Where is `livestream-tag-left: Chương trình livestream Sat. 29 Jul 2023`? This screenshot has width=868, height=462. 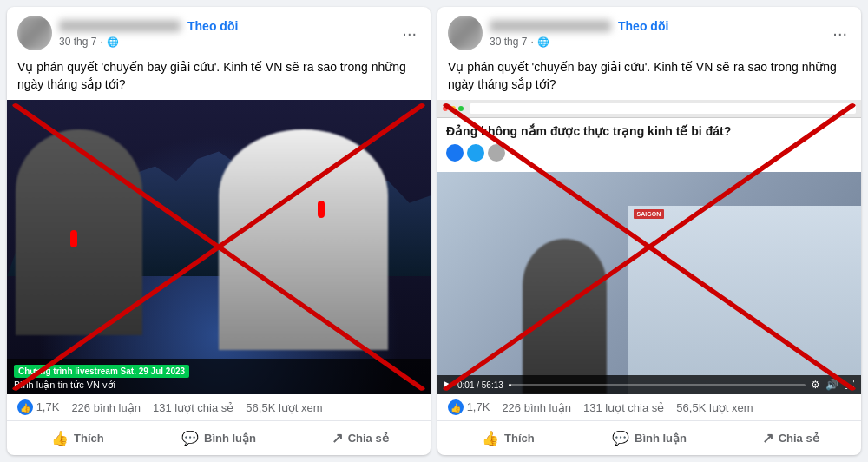
livestream-tag-left: Chương trình livestream Sat. 29 Jul 2023 is located at coordinates (102, 372).